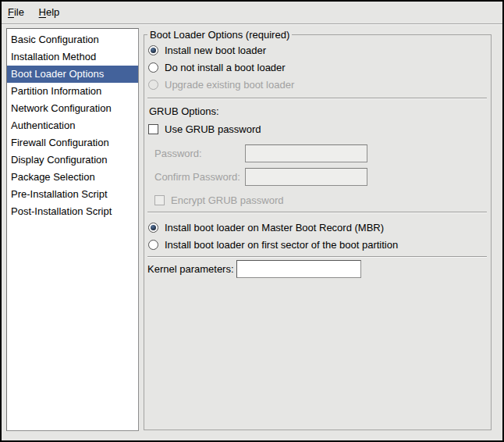 The image size is (504, 442). Describe the element at coordinates (73, 160) in the screenshot. I see `sidebar-item-display-configuration: Display Configuration` at that location.